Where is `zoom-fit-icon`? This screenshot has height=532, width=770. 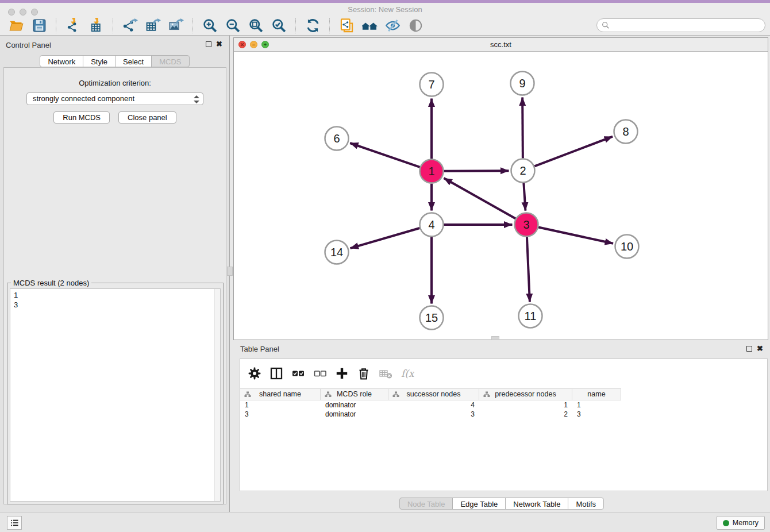
zoom-fit-icon is located at coordinates (256, 26).